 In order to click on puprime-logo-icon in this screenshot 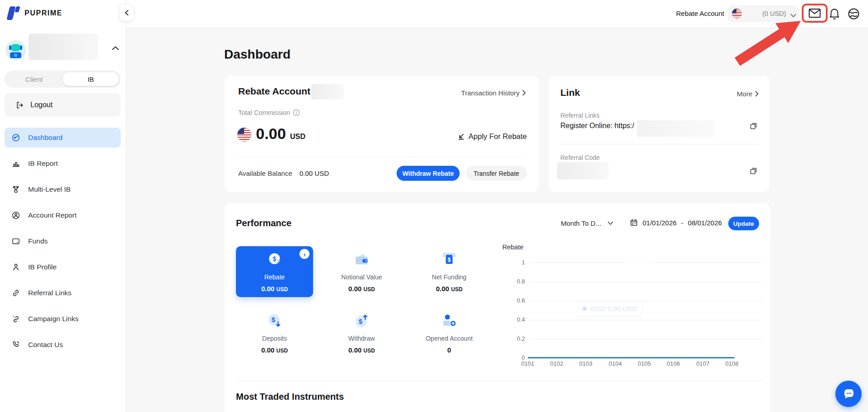, I will do `click(14, 13)`.